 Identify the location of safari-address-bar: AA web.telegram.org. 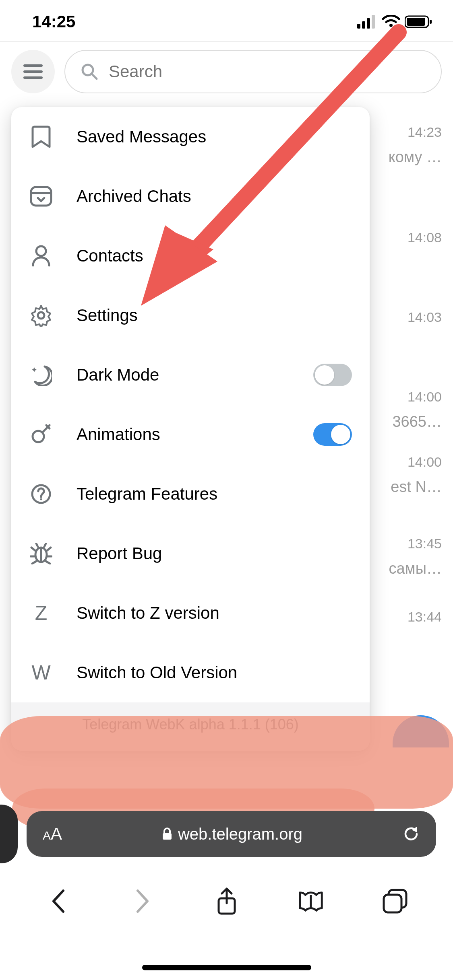
(231, 834).